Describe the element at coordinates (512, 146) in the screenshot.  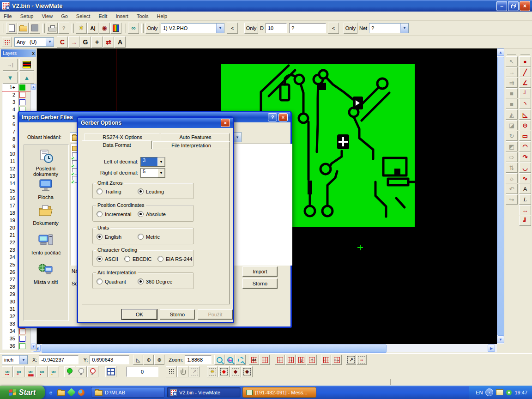
I see `quad-view-icon: ◩` at that location.